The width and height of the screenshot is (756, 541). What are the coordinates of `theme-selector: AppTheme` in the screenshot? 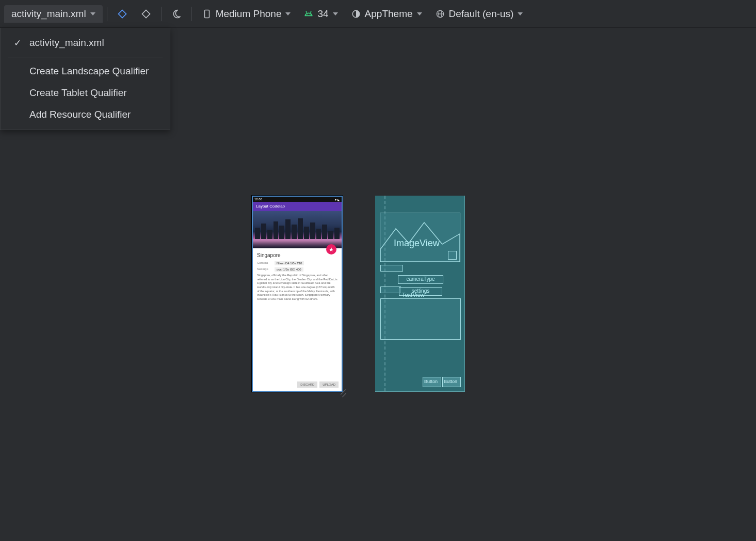 It's located at (386, 14).